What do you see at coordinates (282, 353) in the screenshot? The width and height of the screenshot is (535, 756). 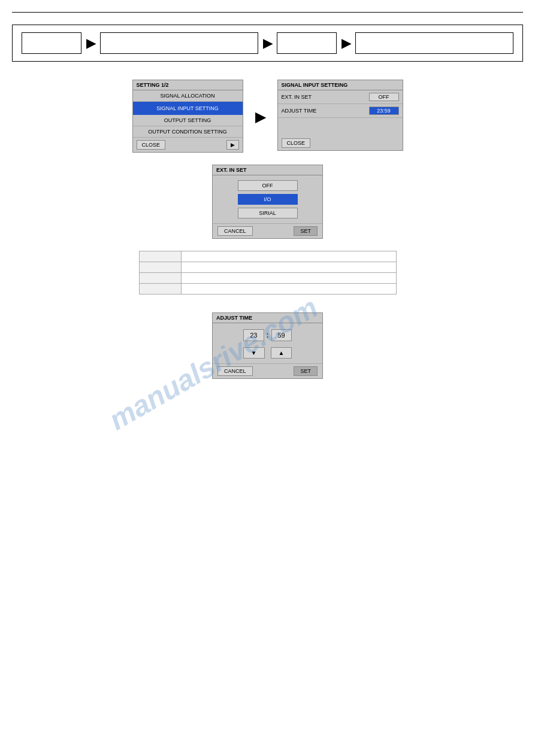 I see `adjust-up-button: ▲` at bounding box center [282, 353].